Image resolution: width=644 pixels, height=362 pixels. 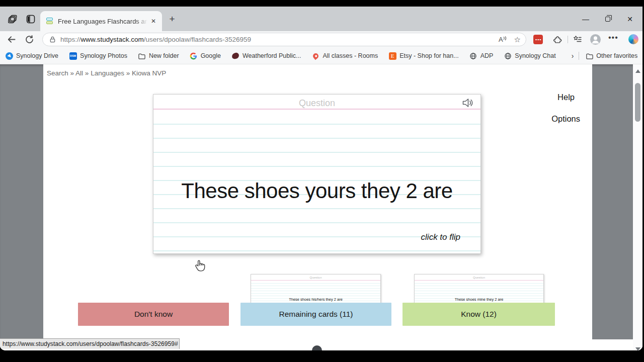 What do you see at coordinates (205, 56) in the screenshot?
I see `bookmark-google: Google` at bounding box center [205, 56].